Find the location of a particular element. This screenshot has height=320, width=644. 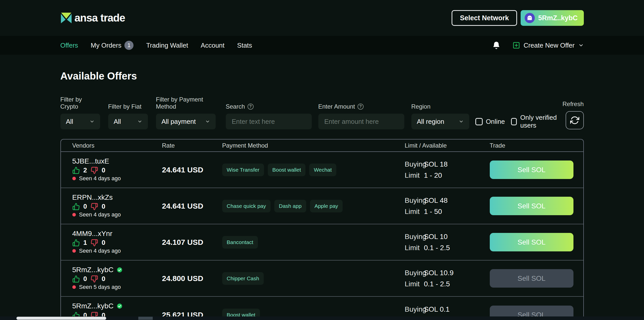

upvote-count: 0 is located at coordinates (85, 279).